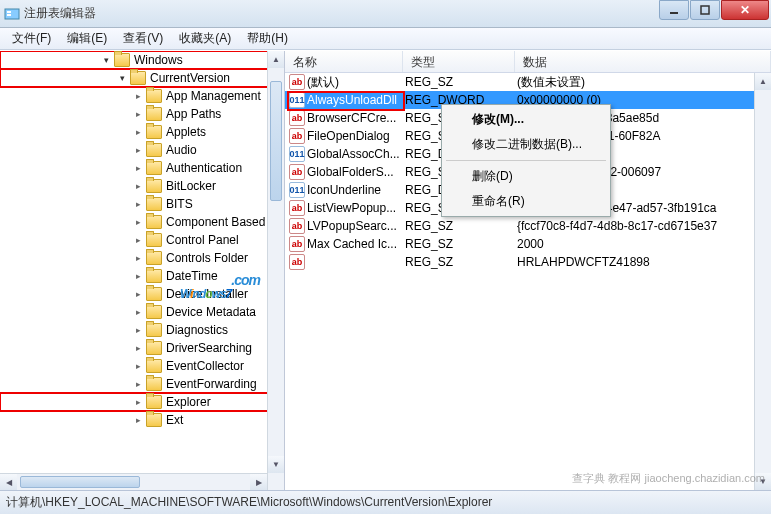  What do you see at coordinates (142, 348) in the screenshot?
I see `tree-item-driversearching: ▸DriverSearching` at bounding box center [142, 348].